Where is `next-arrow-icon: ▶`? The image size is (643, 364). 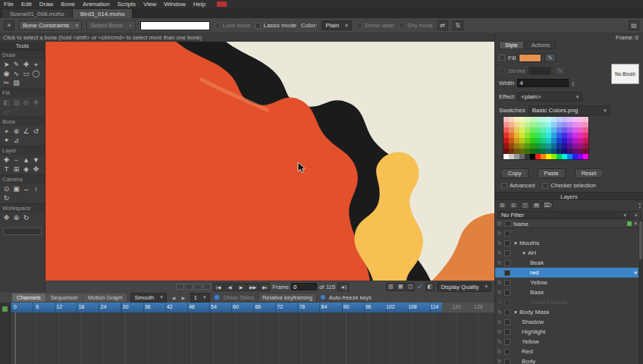 next-arrow-icon: ▶ is located at coordinates (183, 297).